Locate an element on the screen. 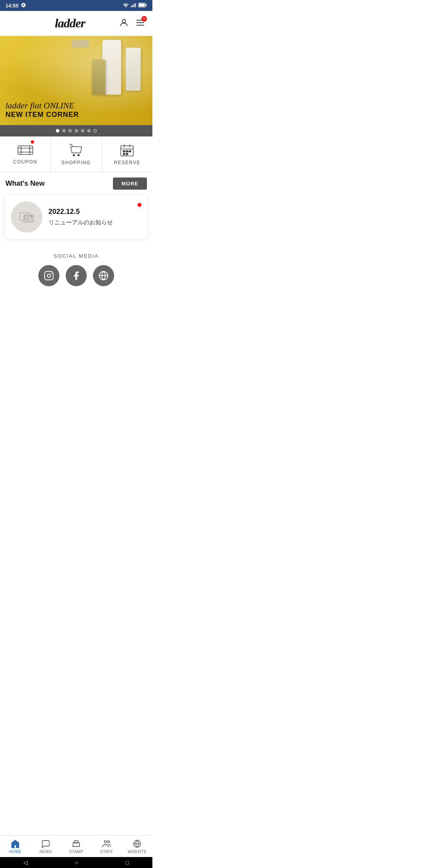 This screenshot has height=868, width=422. quick-actions: COUPON SHOPPING RESERVE is located at coordinates (76, 154).